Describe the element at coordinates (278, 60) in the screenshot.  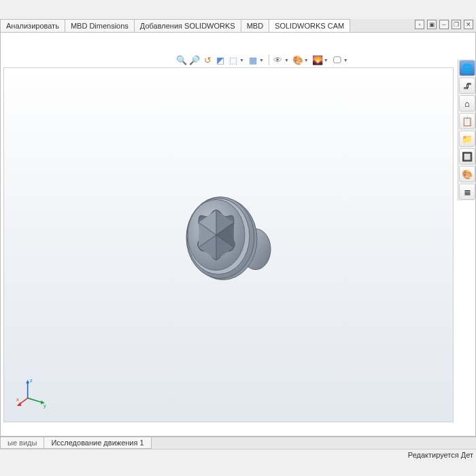
I see `hide-show-icon: 👁` at that location.